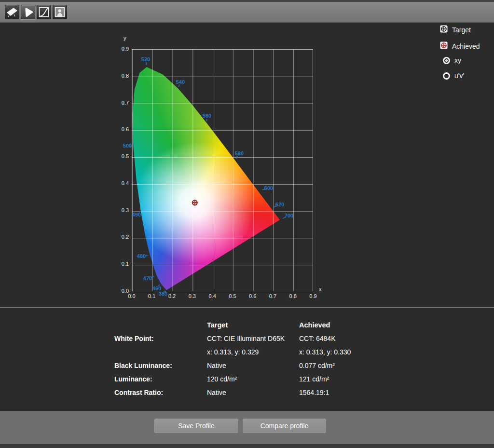 The width and height of the screenshot is (494, 448). What do you see at coordinates (253, 352) in the screenshot?
I see `target-value: x: 0.313, y: 0.329` at bounding box center [253, 352].